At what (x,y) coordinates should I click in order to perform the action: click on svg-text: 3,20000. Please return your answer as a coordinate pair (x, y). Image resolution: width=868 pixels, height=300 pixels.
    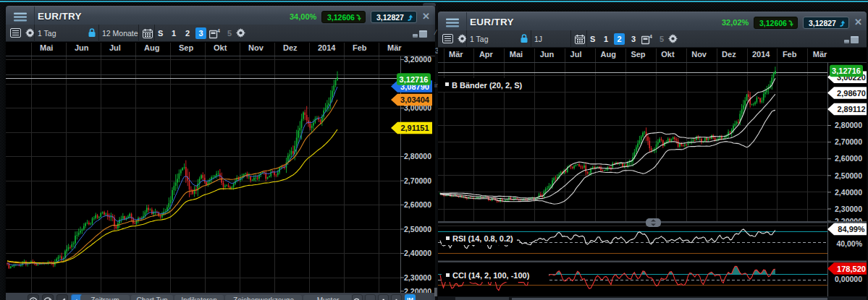
    Looking at the image, I should click on (418, 59).